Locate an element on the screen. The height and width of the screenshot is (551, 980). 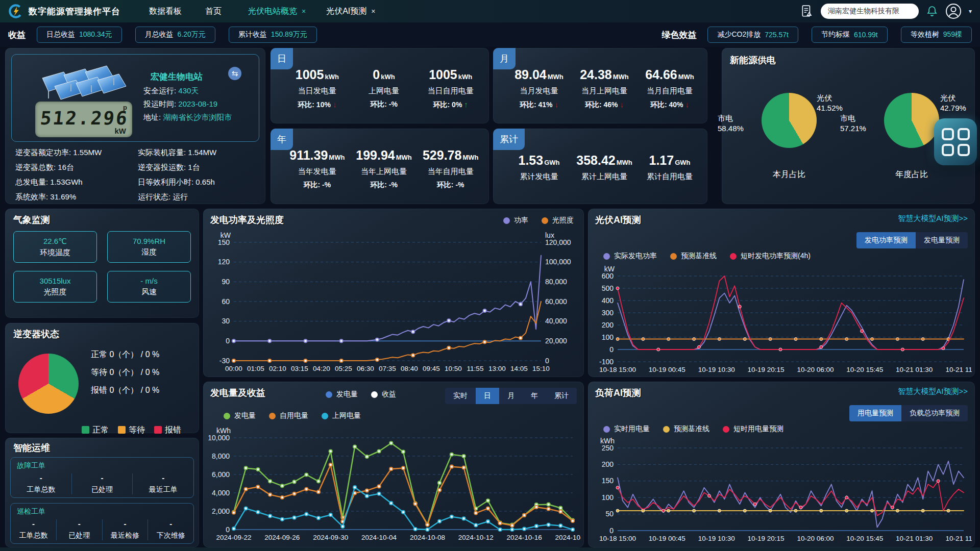
panel-title: 智能运维 is located at coordinates (32, 448).